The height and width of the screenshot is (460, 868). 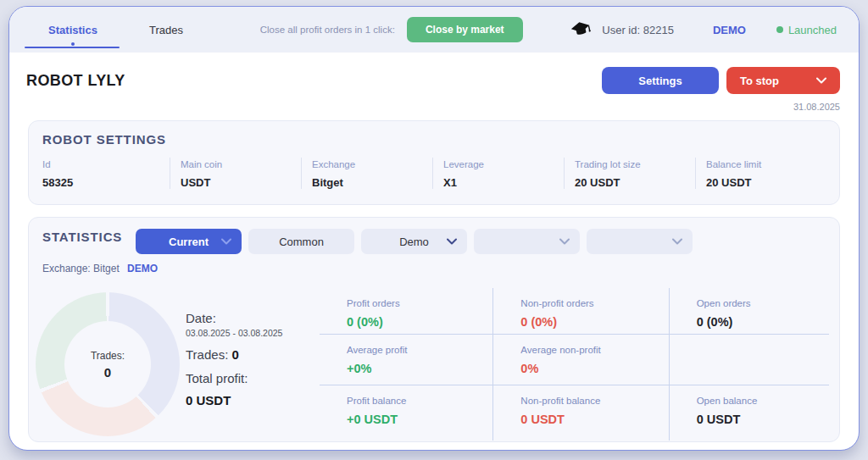 I want to click on to-stop-label: To stop, so click(x=760, y=81).